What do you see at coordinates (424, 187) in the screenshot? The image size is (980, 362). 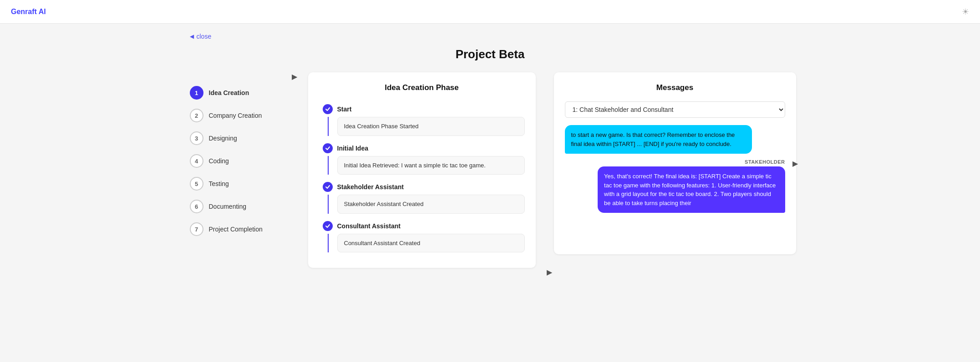 I see `phase-step-stakeholder-header: Stakeholder Assistant` at bounding box center [424, 187].